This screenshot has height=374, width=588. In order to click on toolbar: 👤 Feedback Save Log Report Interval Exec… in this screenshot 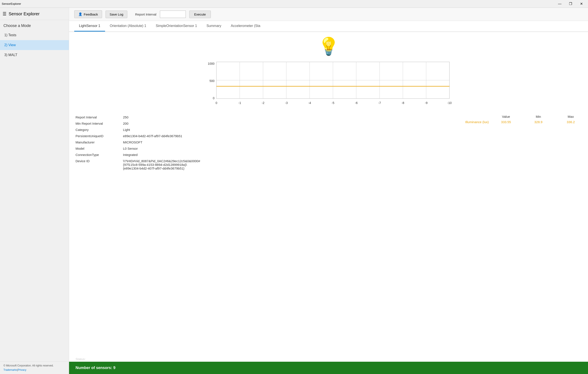, I will do `click(329, 14)`.